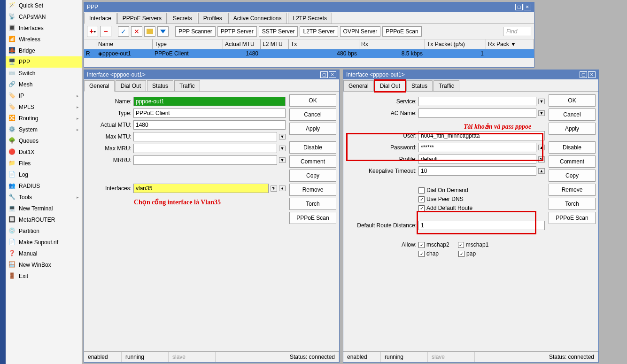 The width and height of the screenshot is (627, 364). What do you see at coordinates (257, 18) in the screenshot?
I see `tab-active-conn: Active Connections` at bounding box center [257, 18].